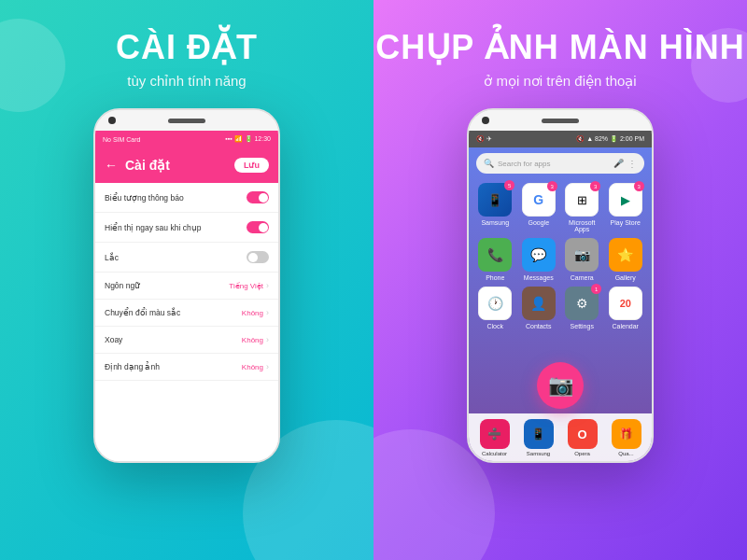 The width and height of the screenshot is (747, 560). I want to click on search-placeholder: Search for apps, so click(554, 164).